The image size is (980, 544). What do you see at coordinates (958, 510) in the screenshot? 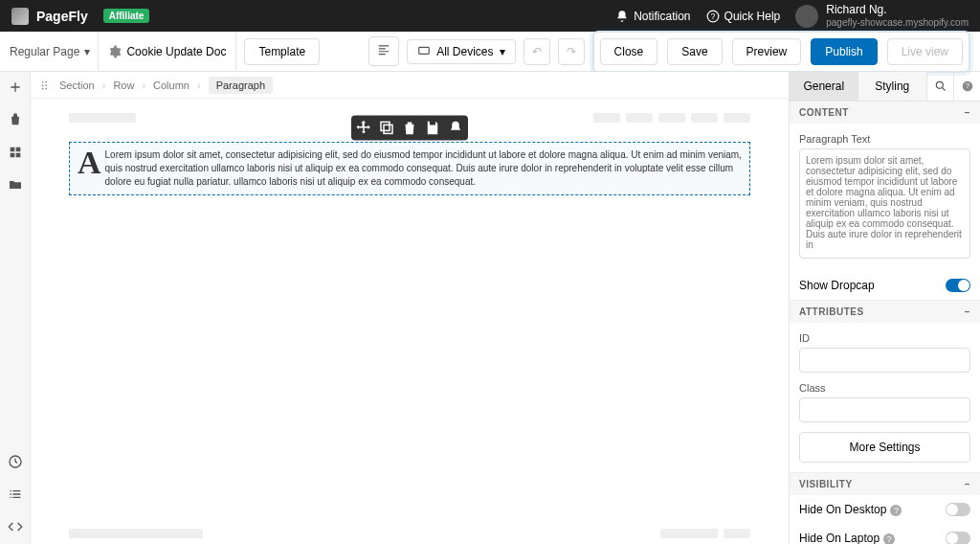
I see `hide-desktop-toggle` at bounding box center [958, 510].